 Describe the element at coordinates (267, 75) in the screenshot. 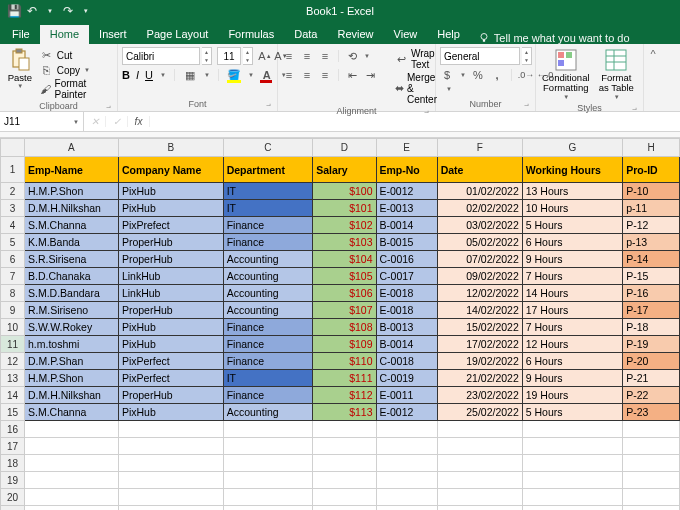

I see `font-color-icon: A` at that location.